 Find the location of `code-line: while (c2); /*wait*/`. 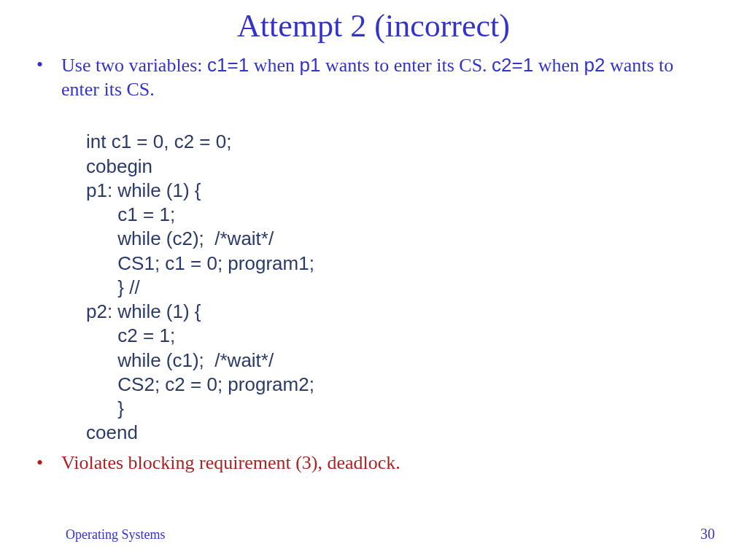

code-line: while (c2); /*wait*/ is located at coordinates (179, 238).